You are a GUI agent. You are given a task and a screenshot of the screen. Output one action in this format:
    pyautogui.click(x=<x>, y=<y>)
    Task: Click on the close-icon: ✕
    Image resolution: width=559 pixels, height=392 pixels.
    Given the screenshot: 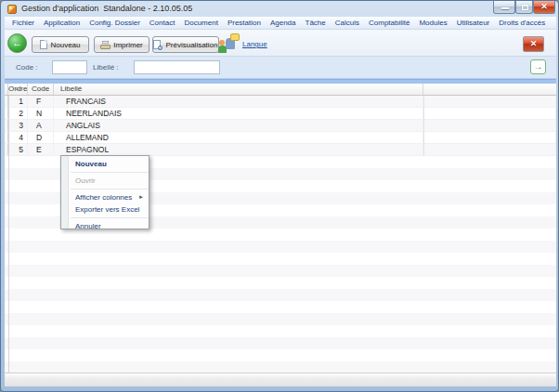 What is the action you would take?
    pyautogui.click(x=544, y=7)
    